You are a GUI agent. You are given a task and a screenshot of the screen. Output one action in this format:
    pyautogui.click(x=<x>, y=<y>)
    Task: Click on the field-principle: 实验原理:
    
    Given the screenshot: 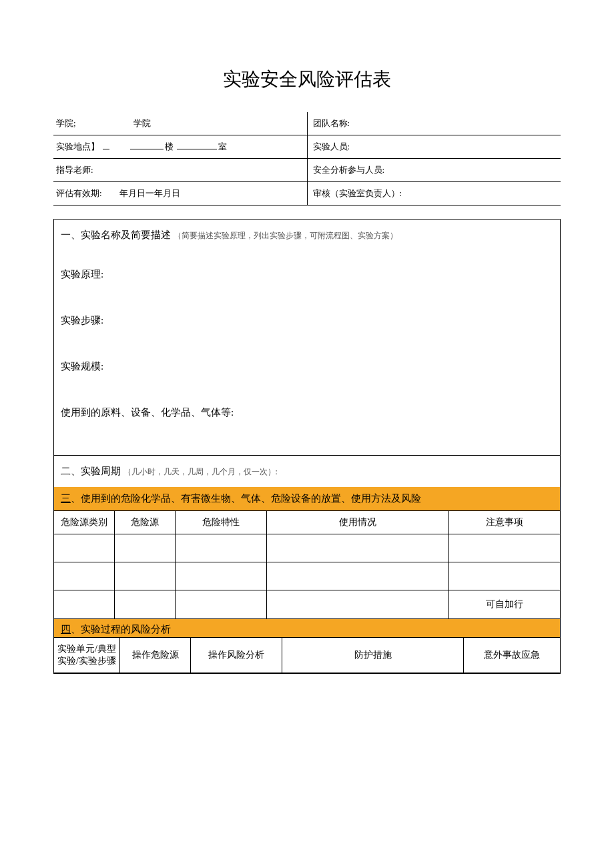 What is the action you would take?
    pyautogui.click(x=307, y=264)
    